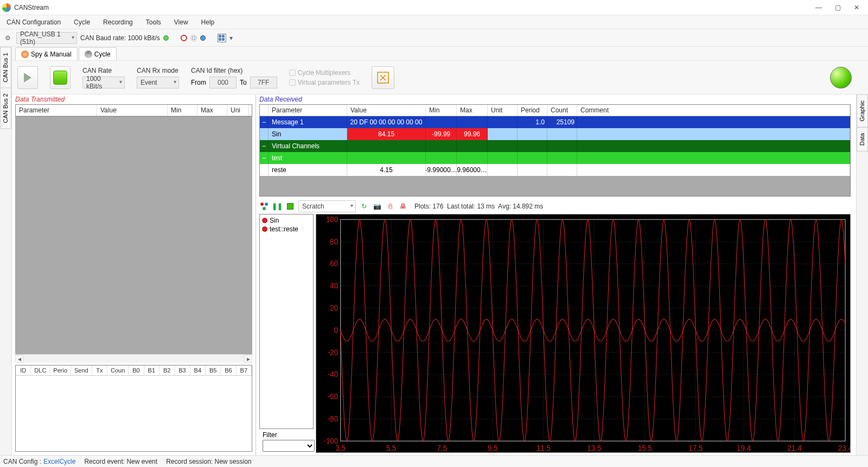 The width and height of the screenshot is (868, 467). What do you see at coordinates (838, 8) in the screenshot?
I see `maximize-button: ▢` at bounding box center [838, 8].